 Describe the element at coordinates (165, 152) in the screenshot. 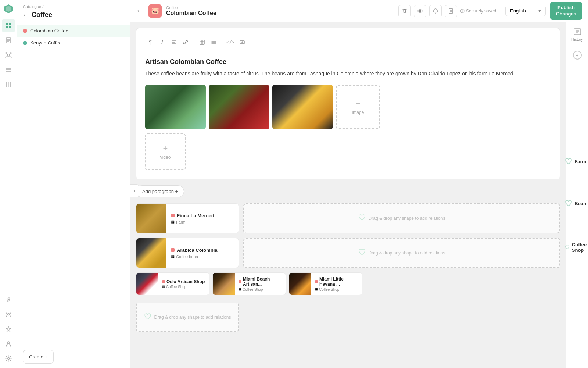

I see `video-add-btn: + video` at that location.